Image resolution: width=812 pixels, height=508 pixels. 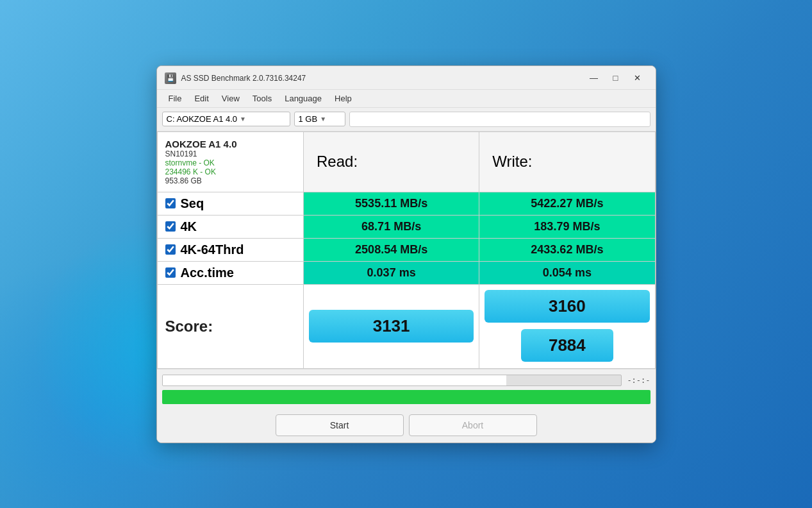 What do you see at coordinates (337, 162) in the screenshot?
I see `read-header: Read:` at bounding box center [337, 162].